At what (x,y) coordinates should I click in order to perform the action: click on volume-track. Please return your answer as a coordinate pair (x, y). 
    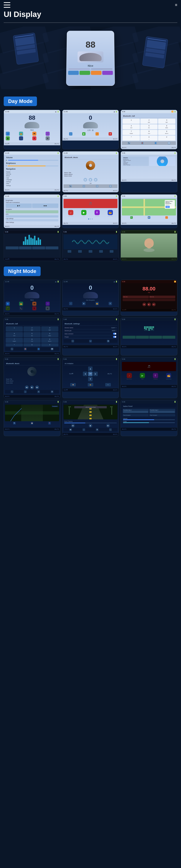
    Looking at the image, I should click on (33, 160).